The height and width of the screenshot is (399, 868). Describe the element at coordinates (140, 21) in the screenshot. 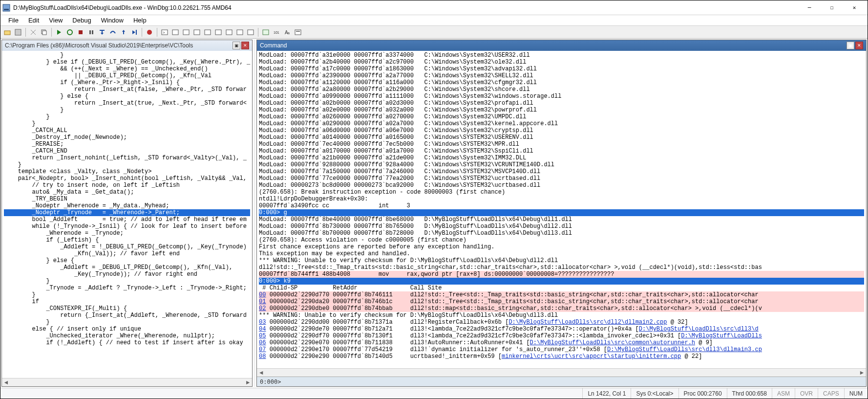

I see `menu-help: Help` at that location.